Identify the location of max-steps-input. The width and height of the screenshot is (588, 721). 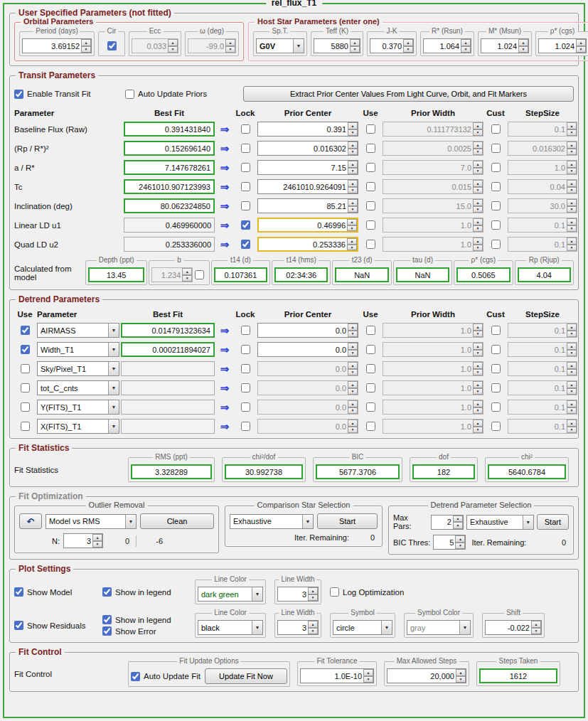
(422, 675).